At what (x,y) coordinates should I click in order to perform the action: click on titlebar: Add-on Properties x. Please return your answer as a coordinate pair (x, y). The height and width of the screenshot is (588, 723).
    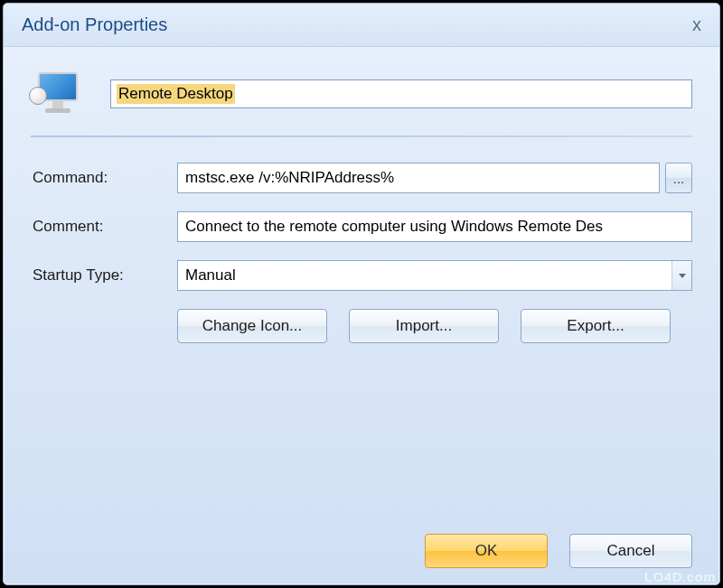
    Looking at the image, I should click on (362, 25).